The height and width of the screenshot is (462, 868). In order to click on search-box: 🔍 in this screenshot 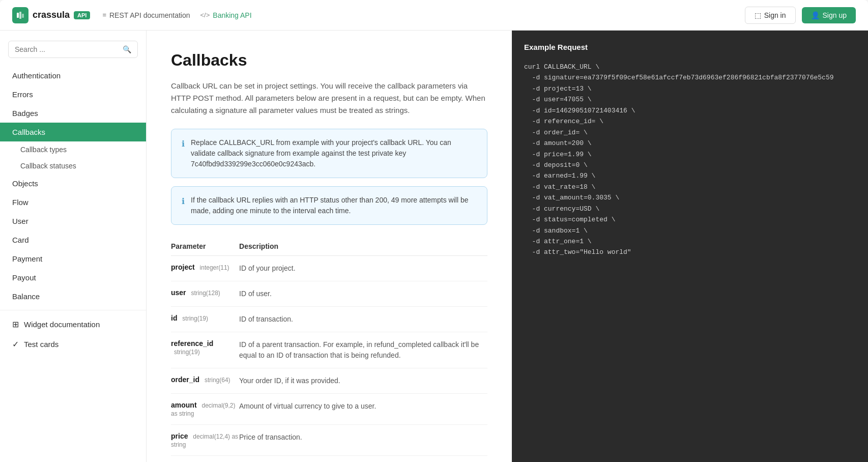, I will do `click(73, 49)`.